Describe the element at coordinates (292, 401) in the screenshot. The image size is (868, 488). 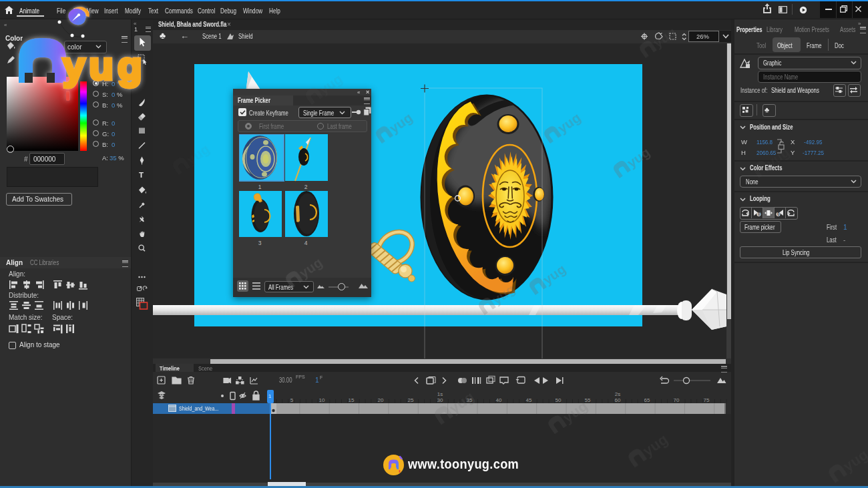
I see `svg-text: 5` at that location.